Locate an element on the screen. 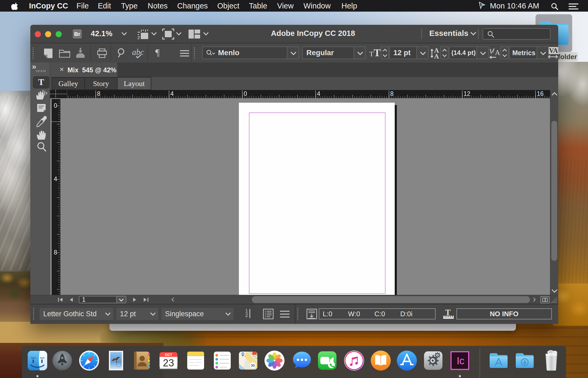  svg-text: I is located at coordinates (458, 361).